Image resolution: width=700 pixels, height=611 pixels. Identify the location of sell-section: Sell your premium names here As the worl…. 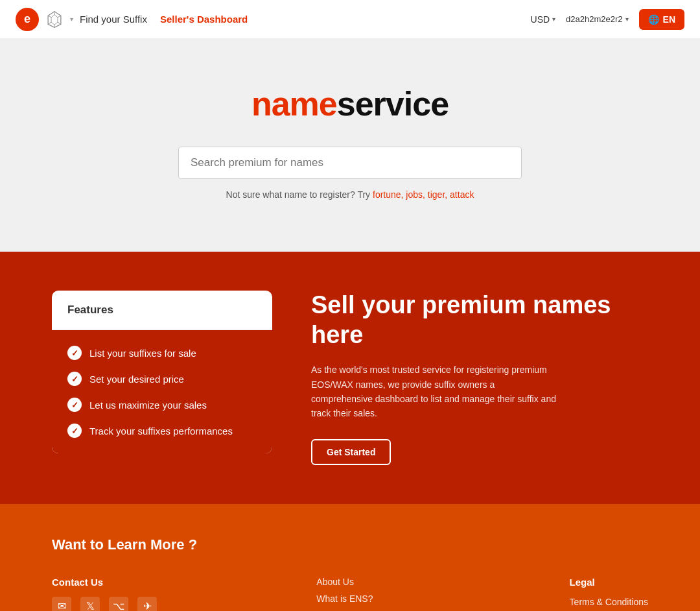
(480, 377).